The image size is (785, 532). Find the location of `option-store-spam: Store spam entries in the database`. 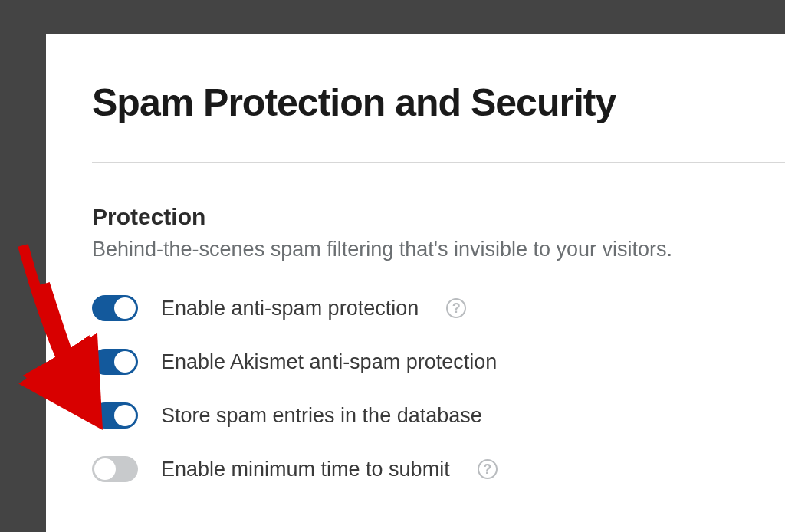

option-store-spam: Store spam entries in the database is located at coordinates (438, 415).